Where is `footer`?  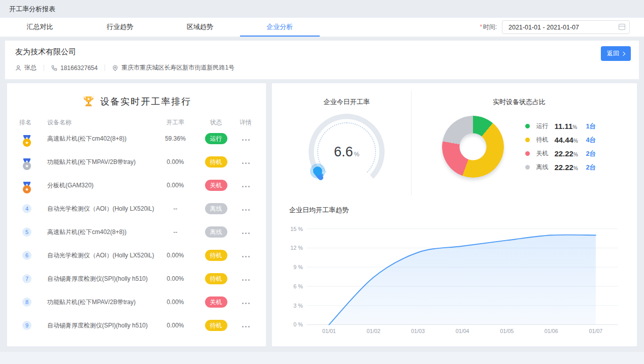
footer is located at coordinates (322, 358).